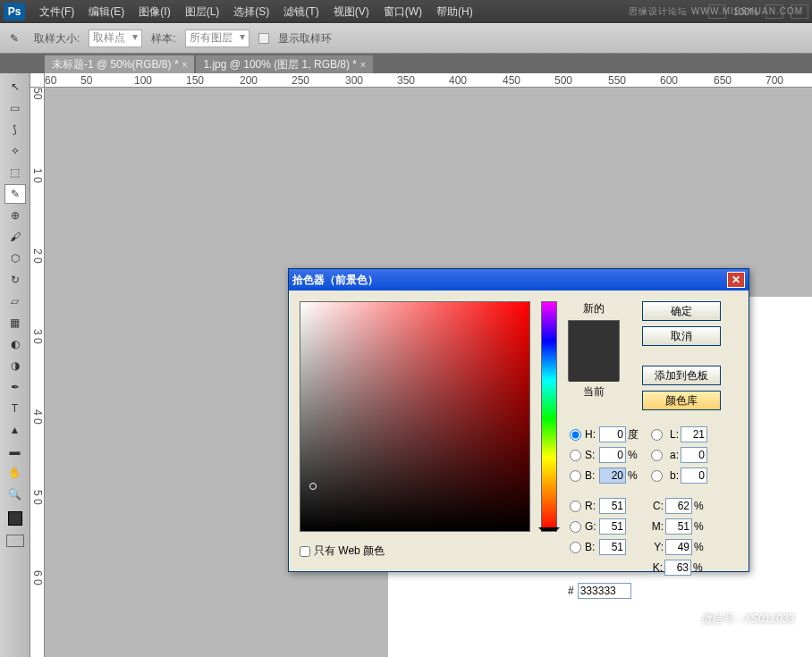 This screenshot has width=812, height=657. Describe the element at coordinates (681, 336) in the screenshot. I see `cancel-button: 取消` at that location.